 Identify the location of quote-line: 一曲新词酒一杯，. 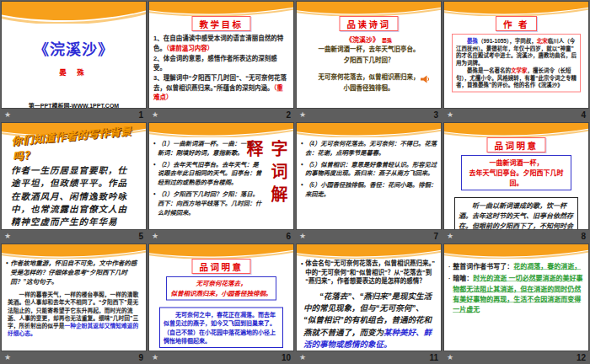
(516, 163).